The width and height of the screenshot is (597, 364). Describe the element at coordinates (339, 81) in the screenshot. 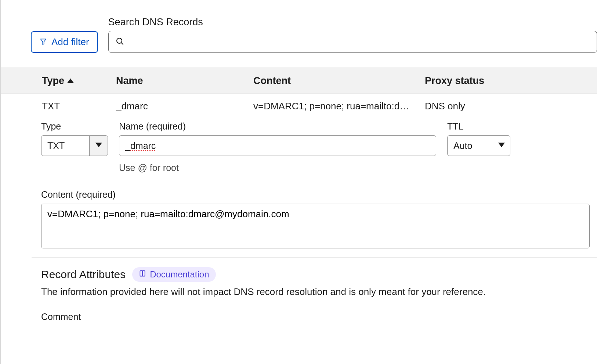

I see `column-header-content: Content` at that location.